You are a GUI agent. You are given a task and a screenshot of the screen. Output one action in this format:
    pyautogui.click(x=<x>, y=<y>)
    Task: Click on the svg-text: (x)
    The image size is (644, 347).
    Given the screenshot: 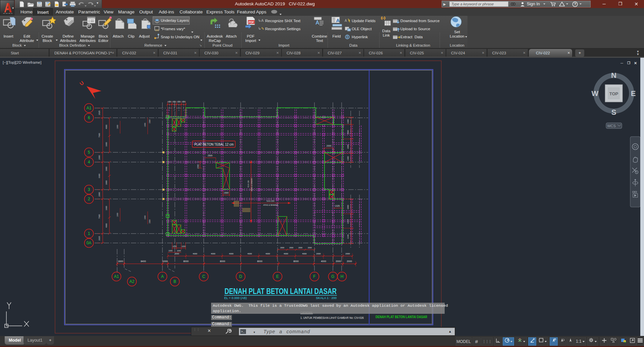 What is the action you would take?
    pyautogui.click(x=157, y=30)
    